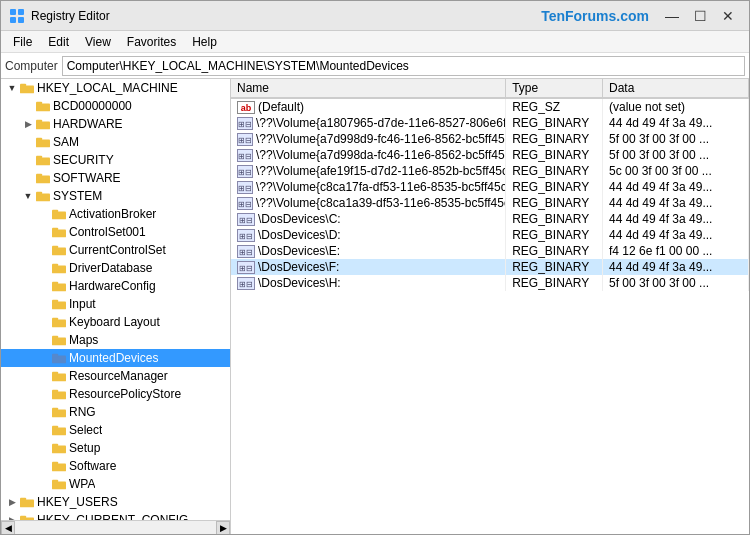 The width and height of the screenshot is (750, 535). What do you see at coordinates (116, 527) in the screenshot?
I see `tree-horizontal-scrollbar: ◀ ▶` at bounding box center [116, 527].